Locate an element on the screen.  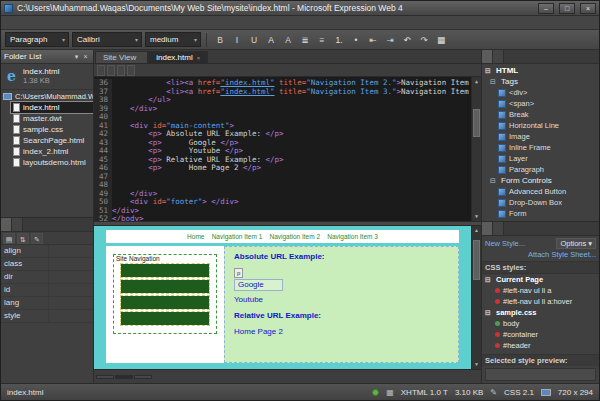
paragraph-style-dropdown: Paragraph ▾ is located at coordinates (37, 40).